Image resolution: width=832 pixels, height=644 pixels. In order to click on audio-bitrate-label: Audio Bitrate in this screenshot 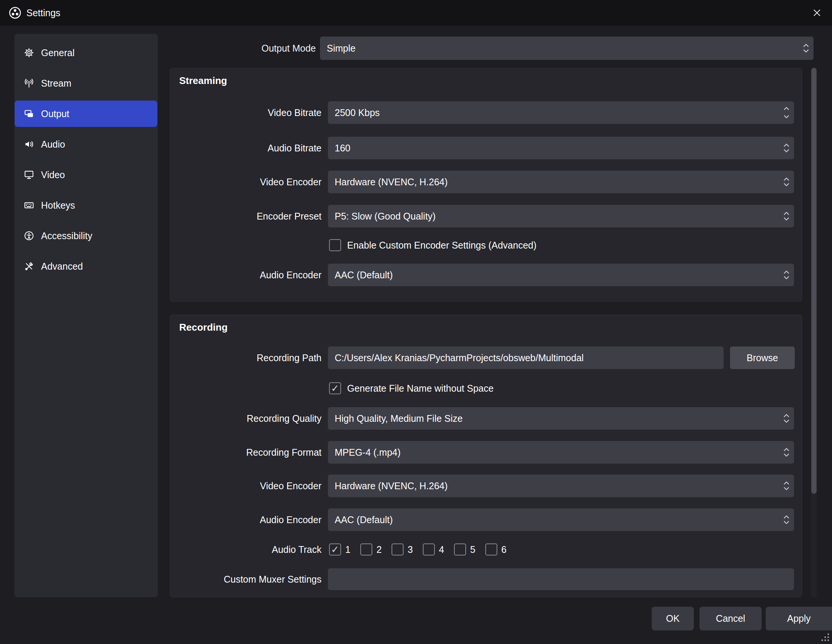, I will do `click(246, 148)`.